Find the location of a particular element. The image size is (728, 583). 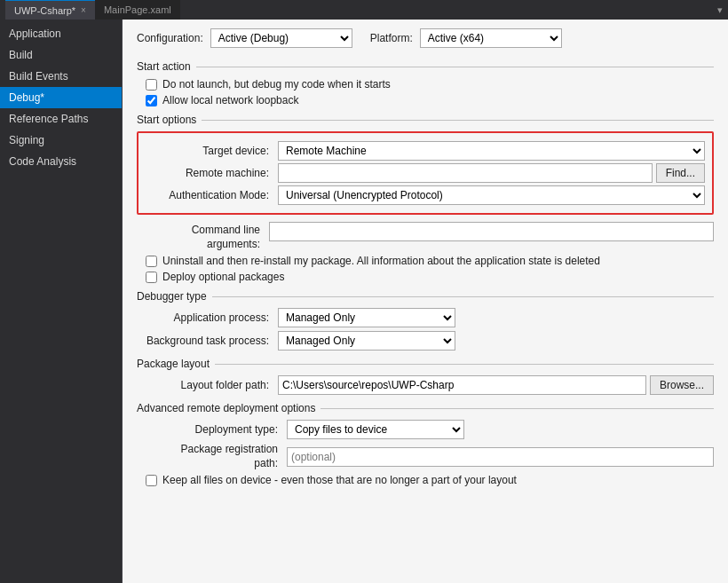

auth-mode-row: Authentication Mode: Universal (Unencryp… is located at coordinates (425, 195).